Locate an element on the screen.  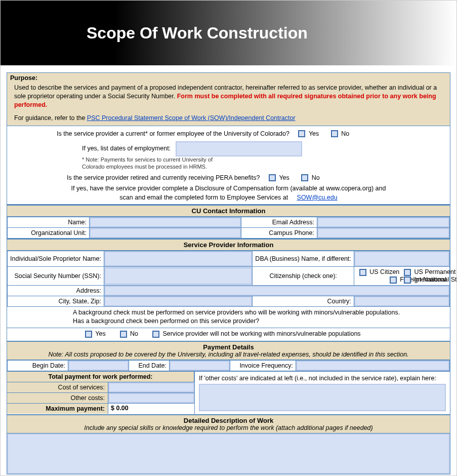
q1-no-checkbox is located at coordinates (335, 134).